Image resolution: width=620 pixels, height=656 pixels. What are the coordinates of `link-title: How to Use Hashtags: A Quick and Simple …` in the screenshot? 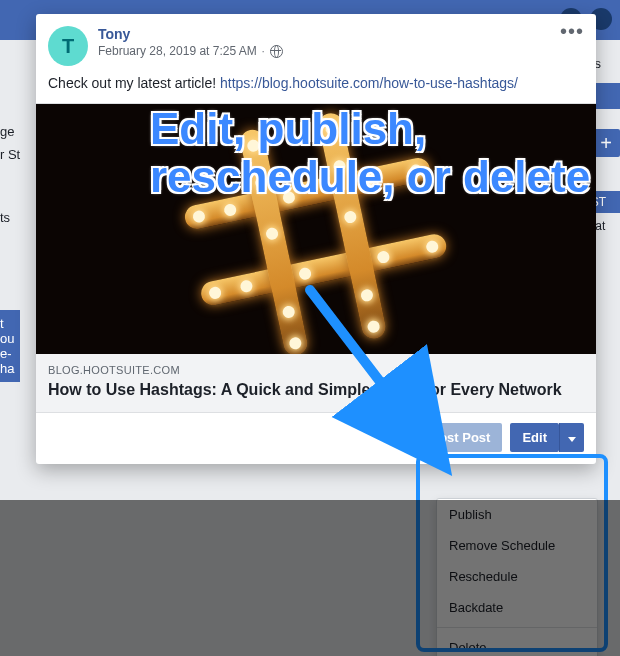 It's located at (316, 390).